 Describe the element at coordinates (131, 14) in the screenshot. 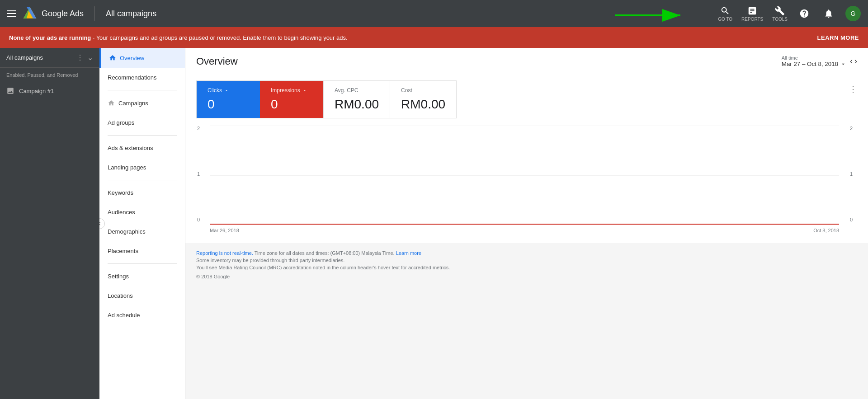

I see `nav-page-title: All campaigns` at that location.